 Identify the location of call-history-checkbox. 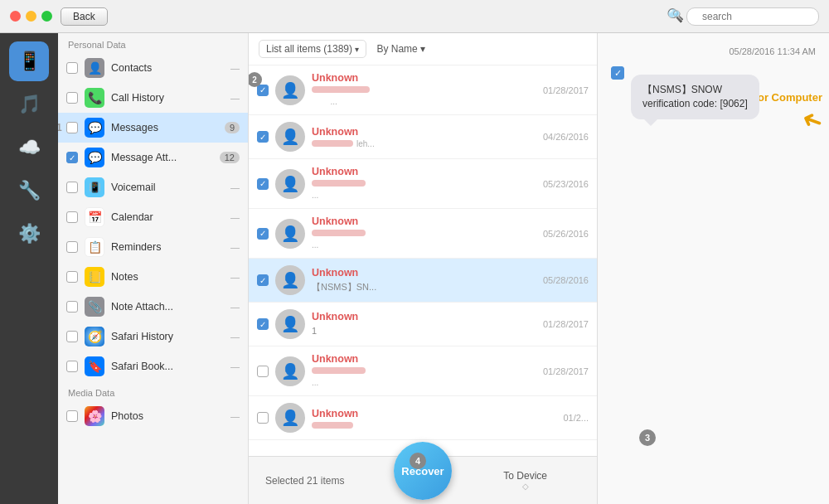
(72, 98).